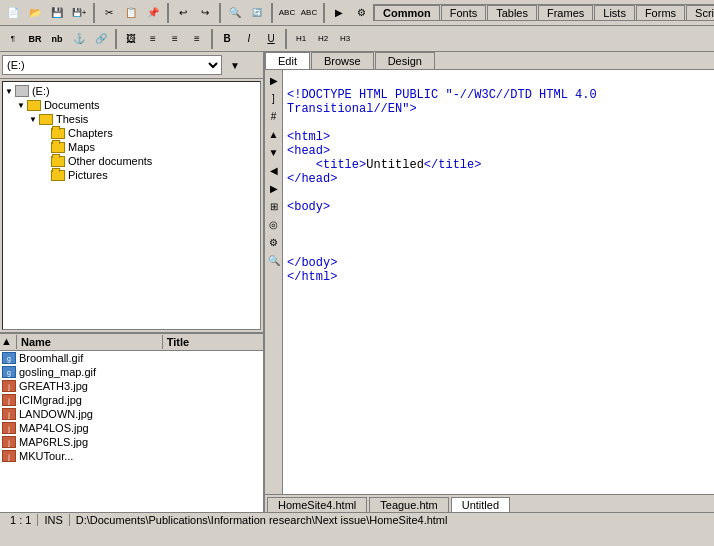 The width and height of the screenshot is (714, 546). I want to click on editor-tabs: Edit Browse Design, so click(490, 61).